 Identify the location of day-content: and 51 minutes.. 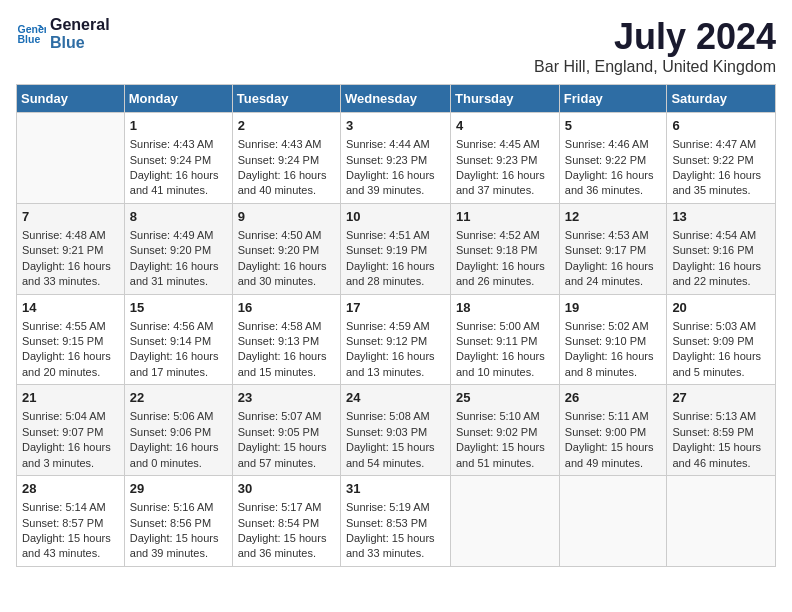
(505, 464).